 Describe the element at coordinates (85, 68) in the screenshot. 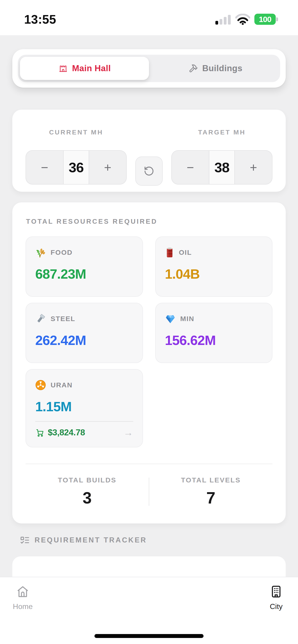

I see `tab-main-hall: Main Hall` at that location.